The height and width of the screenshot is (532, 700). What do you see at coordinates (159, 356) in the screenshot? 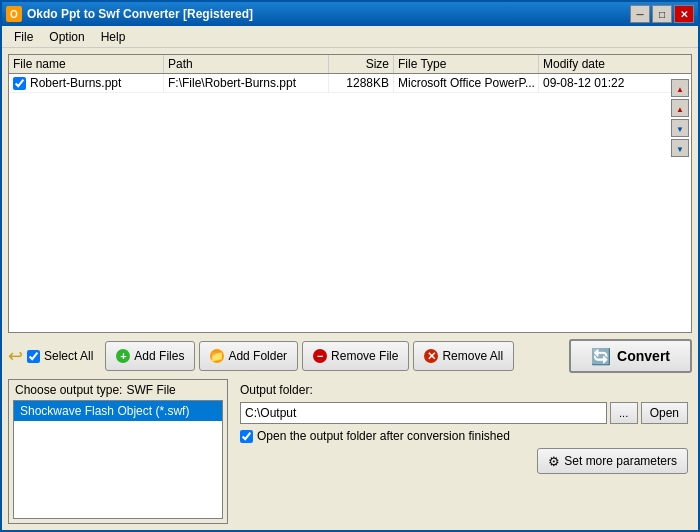
I see `add-files-label: Add Files` at bounding box center [159, 356].